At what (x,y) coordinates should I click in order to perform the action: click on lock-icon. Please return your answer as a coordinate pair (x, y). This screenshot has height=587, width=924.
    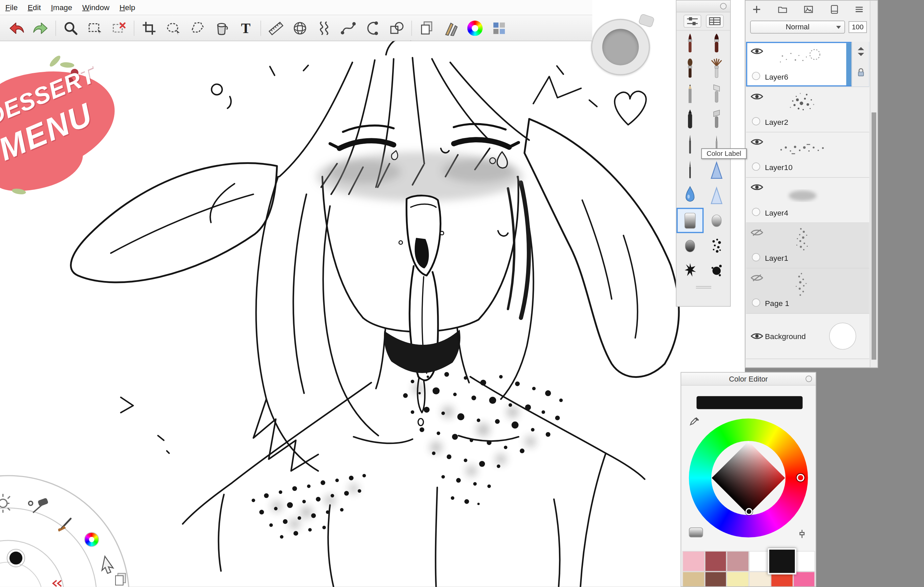
    Looking at the image, I should click on (860, 74).